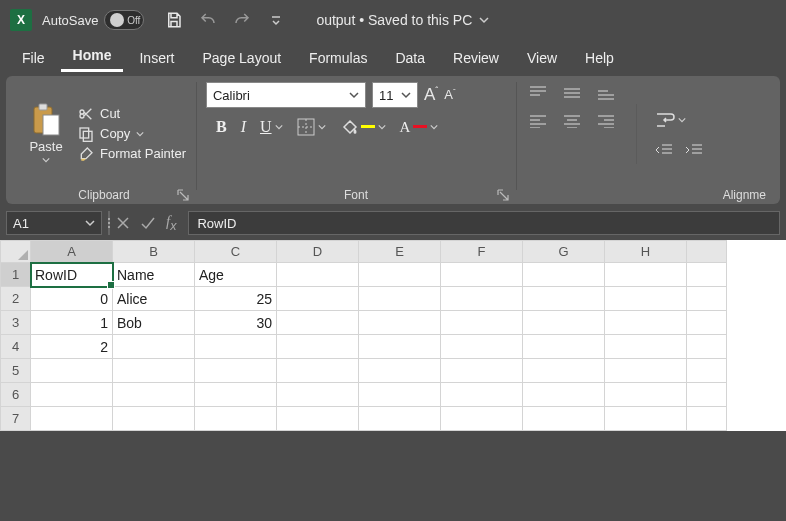  What do you see at coordinates (72, 275) in the screenshot?
I see `cell-A1: RowID` at bounding box center [72, 275].